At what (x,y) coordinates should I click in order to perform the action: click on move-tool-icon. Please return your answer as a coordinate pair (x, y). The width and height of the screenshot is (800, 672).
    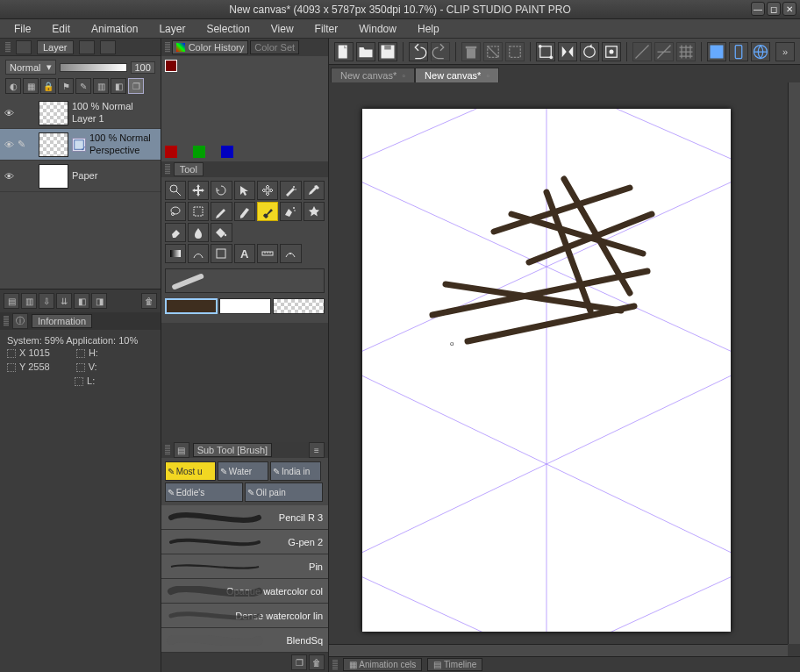
    Looking at the image, I should click on (198, 190).